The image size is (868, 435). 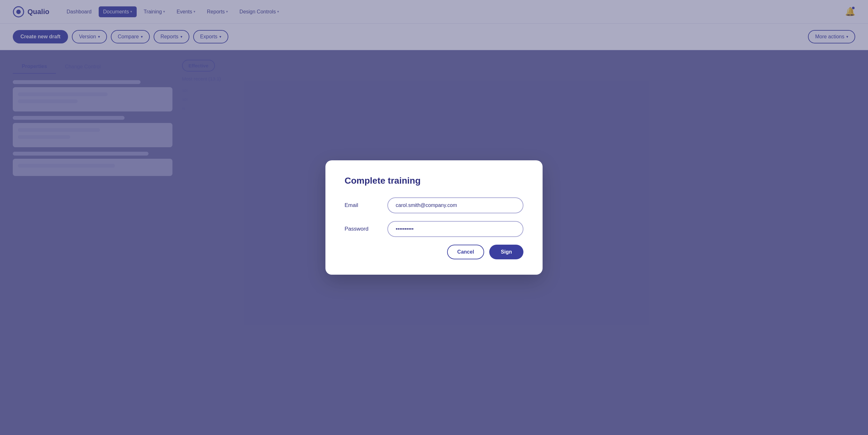 I want to click on modal-actions: Cancel Sign, so click(x=434, y=252).